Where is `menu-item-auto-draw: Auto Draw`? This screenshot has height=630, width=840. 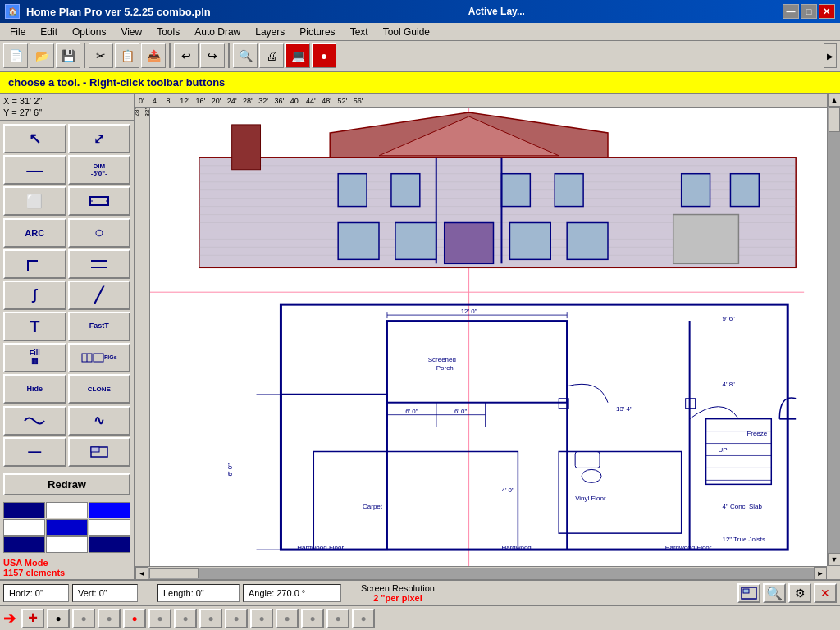
menu-item-auto-draw: Auto Draw is located at coordinates (217, 32).